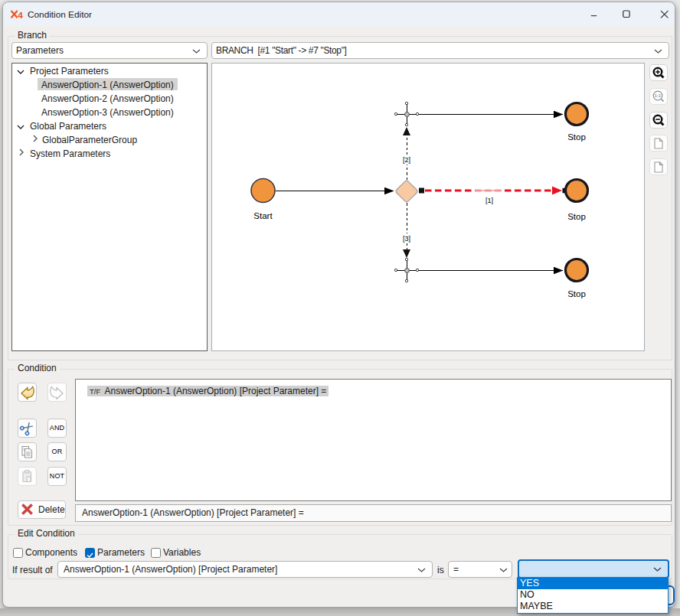 The width and height of the screenshot is (680, 616). I want to click on svg-text: Start, so click(263, 216).